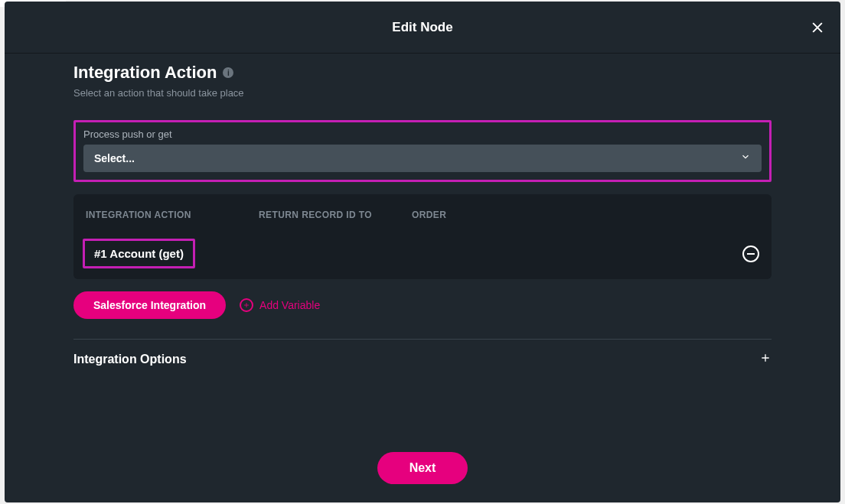 Image resolution: width=845 pixels, height=504 pixels. Describe the element at coordinates (422, 340) in the screenshot. I see `divider` at that location.